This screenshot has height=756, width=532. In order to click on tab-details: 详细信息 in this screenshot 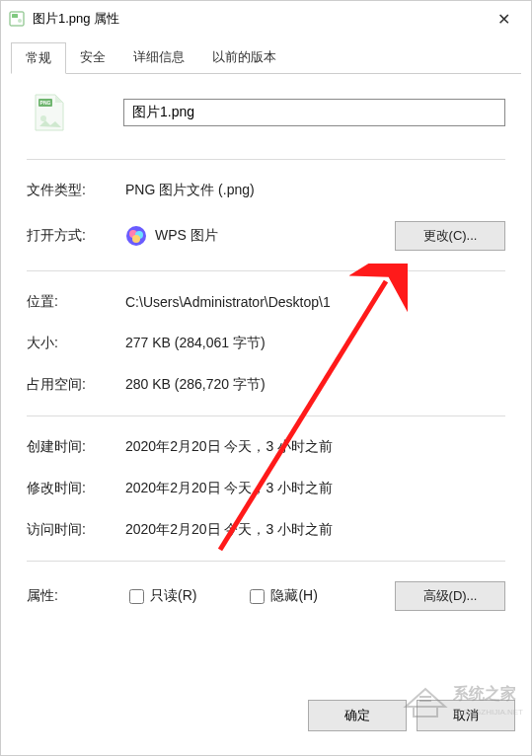, I will do `click(159, 57)`.